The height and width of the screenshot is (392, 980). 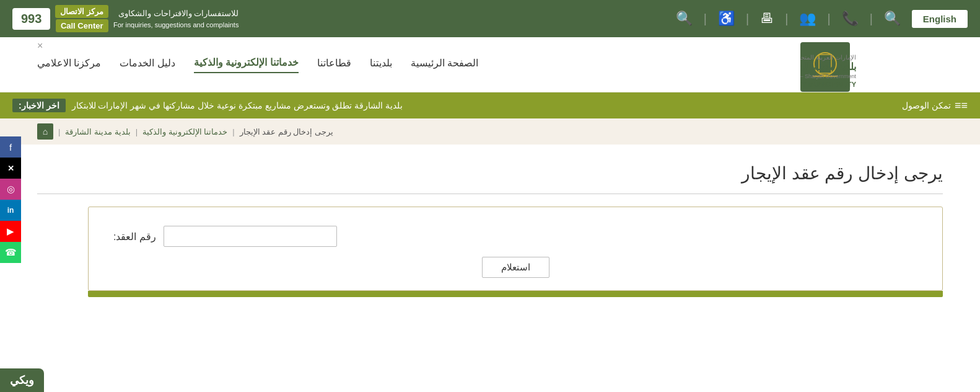 What do you see at coordinates (11, 147) in the screenshot?
I see `facebook-button: f` at bounding box center [11, 147].